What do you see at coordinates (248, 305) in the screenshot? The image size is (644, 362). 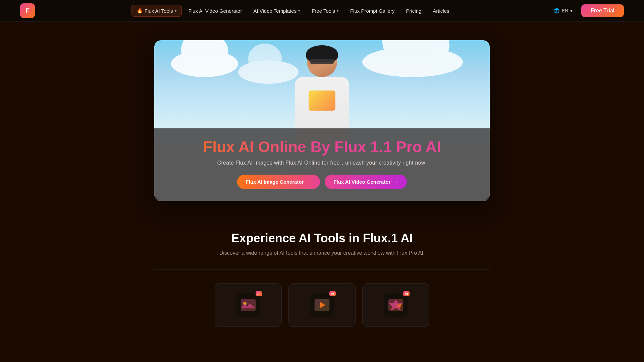 I see `image-ai-icon` at bounding box center [248, 305].